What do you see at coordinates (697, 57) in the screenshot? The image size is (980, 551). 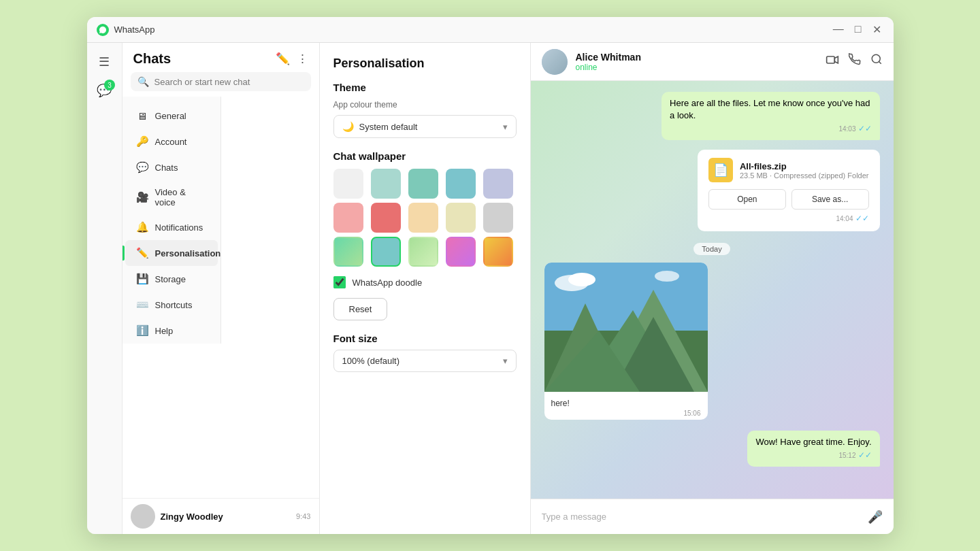 I see `contact-name: Alice Whitman` at bounding box center [697, 57].